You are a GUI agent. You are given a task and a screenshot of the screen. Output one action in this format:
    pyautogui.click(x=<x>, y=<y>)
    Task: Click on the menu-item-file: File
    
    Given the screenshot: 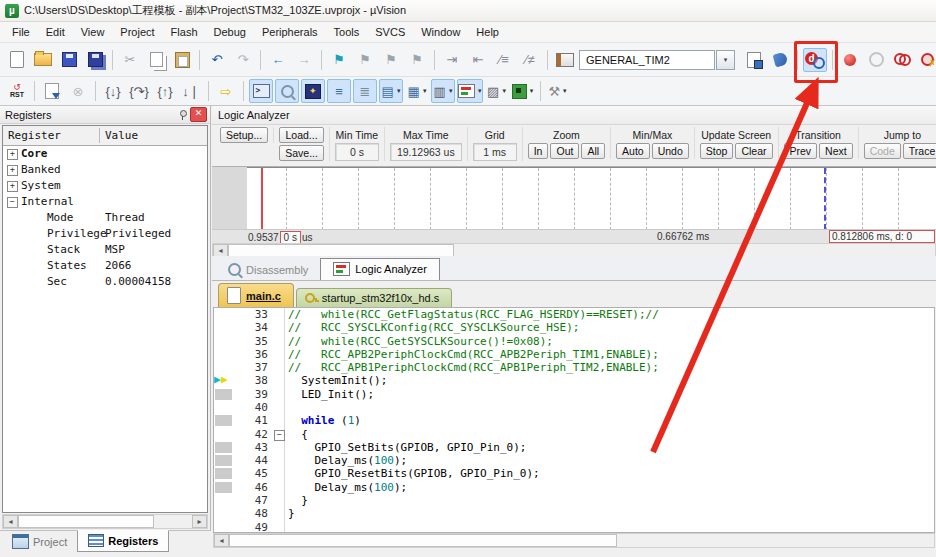 What is the action you would take?
    pyautogui.click(x=21, y=32)
    